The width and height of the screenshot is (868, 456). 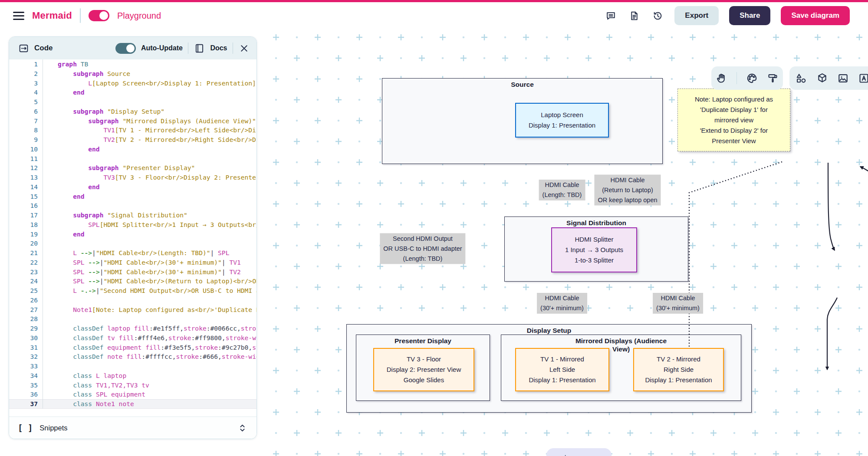 I want to click on edge-label: HDMI Cable(Length: TBD), so click(x=562, y=190).